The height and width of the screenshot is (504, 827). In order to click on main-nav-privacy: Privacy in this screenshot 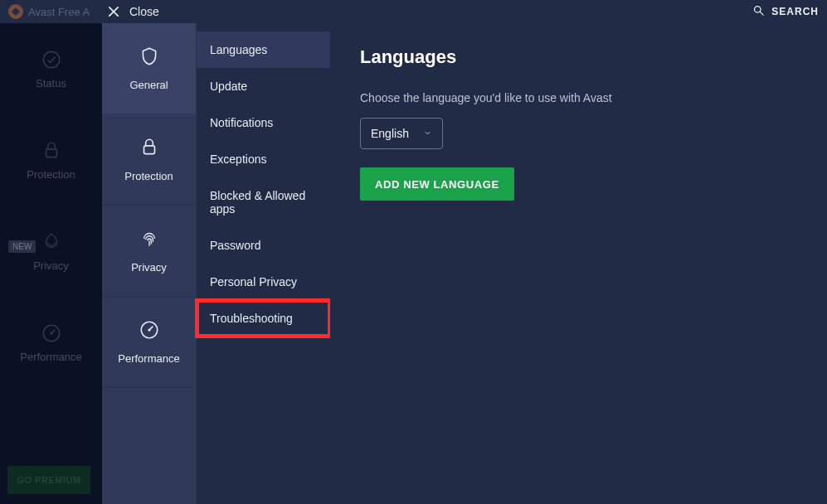, I will do `click(51, 251)`.